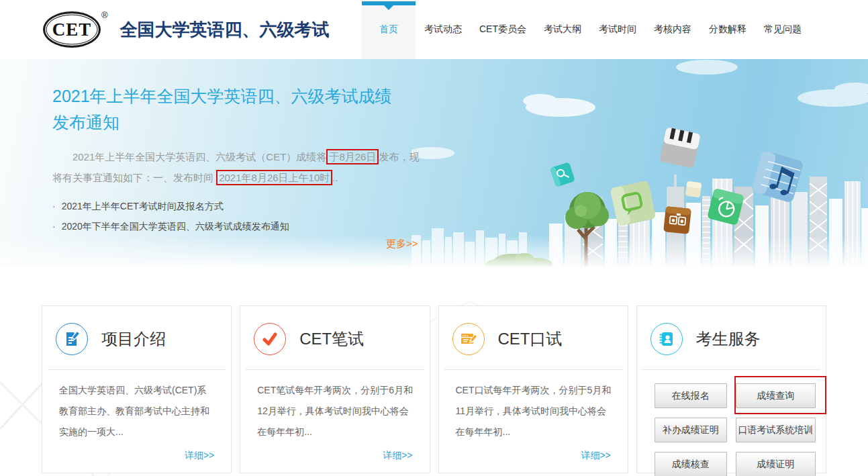 The height and width of the screenshot is (476, 868). Describe the element at coordinates (270, 339) in the screenshot. I see `checkmark-icon` at that location.